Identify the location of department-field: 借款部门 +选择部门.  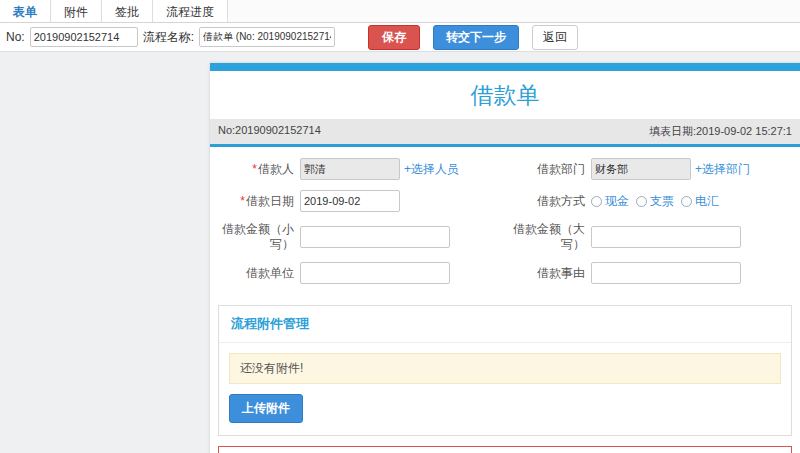
(650, 169).